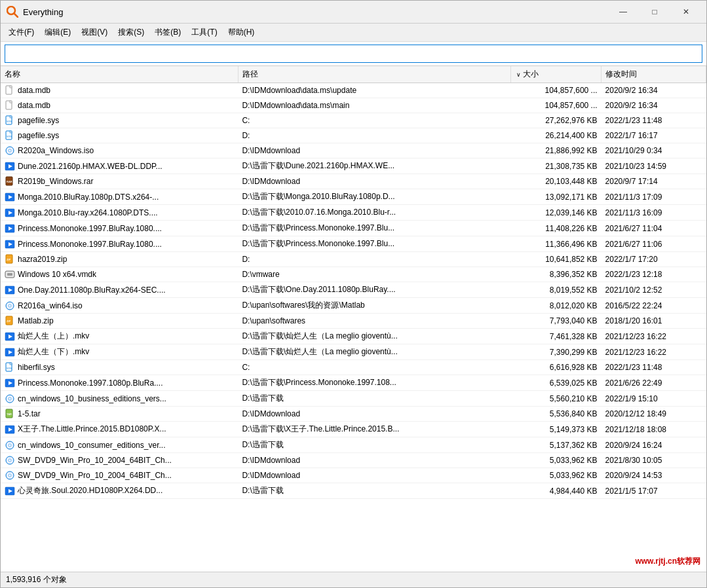  What do you see at coordinates (354, 368) in the screenshot?
I see `table-row: SYShiberfil.sysC:6,616,928 KB2022/1/23 1…` at bounding box center [354, 368].